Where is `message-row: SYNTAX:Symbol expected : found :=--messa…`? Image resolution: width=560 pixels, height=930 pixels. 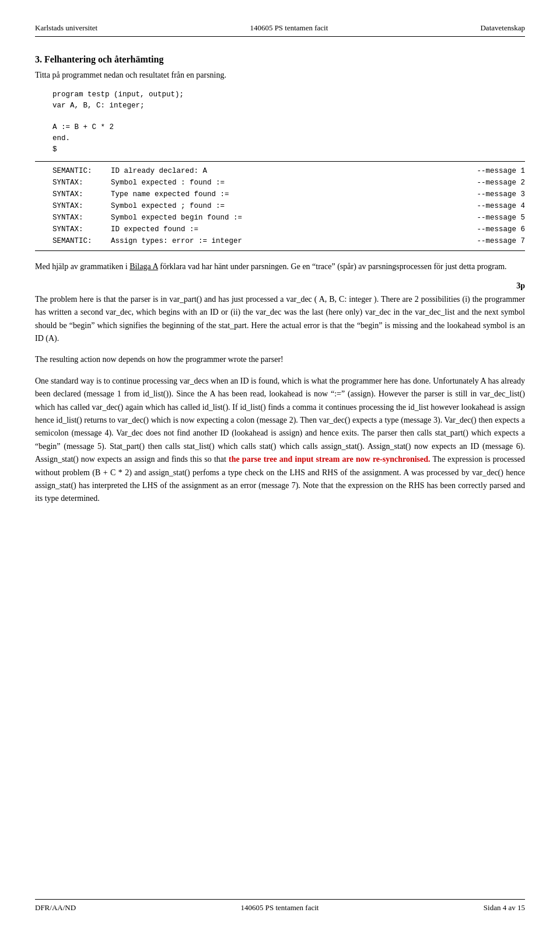 message-row: SYNTAX:Symbol expected : found :=--messa… is located at coordinates (289, 183).